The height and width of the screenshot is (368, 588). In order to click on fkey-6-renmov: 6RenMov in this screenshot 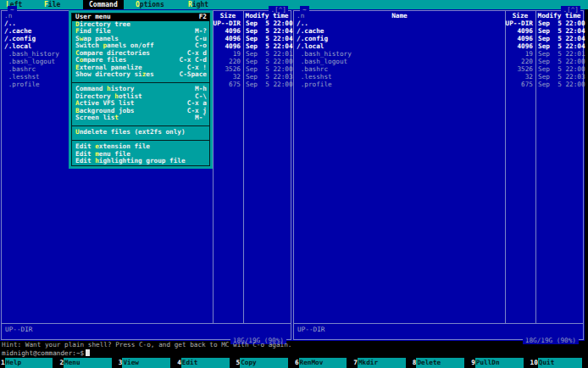, I will do `click(324, 363)`.